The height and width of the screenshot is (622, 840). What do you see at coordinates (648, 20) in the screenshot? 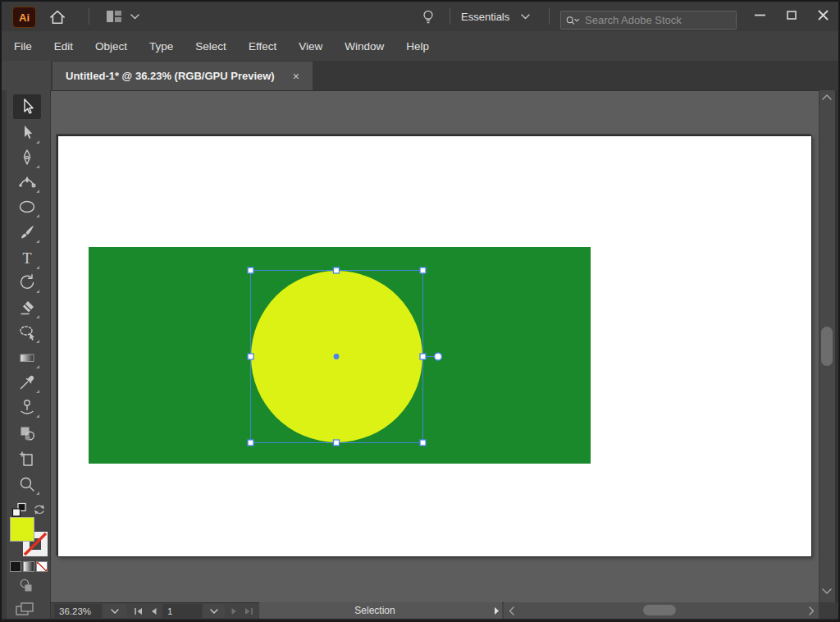
I see `stock-search-box` at bounding box center [648, 20].